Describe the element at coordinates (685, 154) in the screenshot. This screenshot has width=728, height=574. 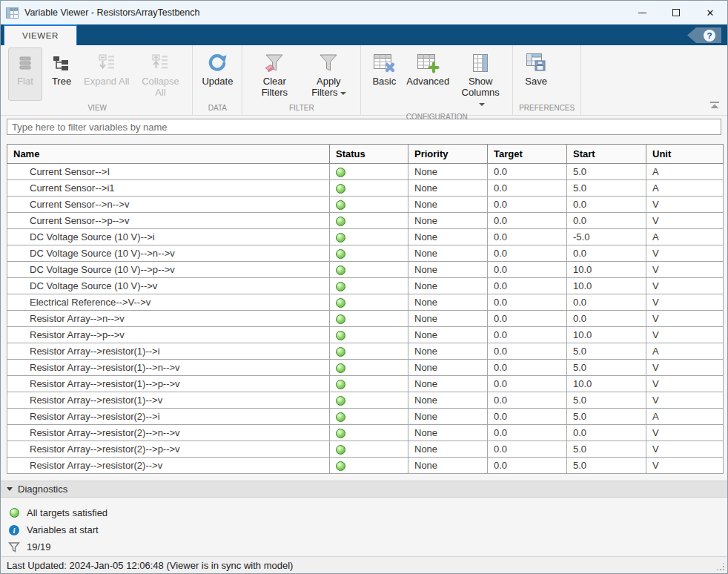
I see `column-header-unit: Unit` at that location.